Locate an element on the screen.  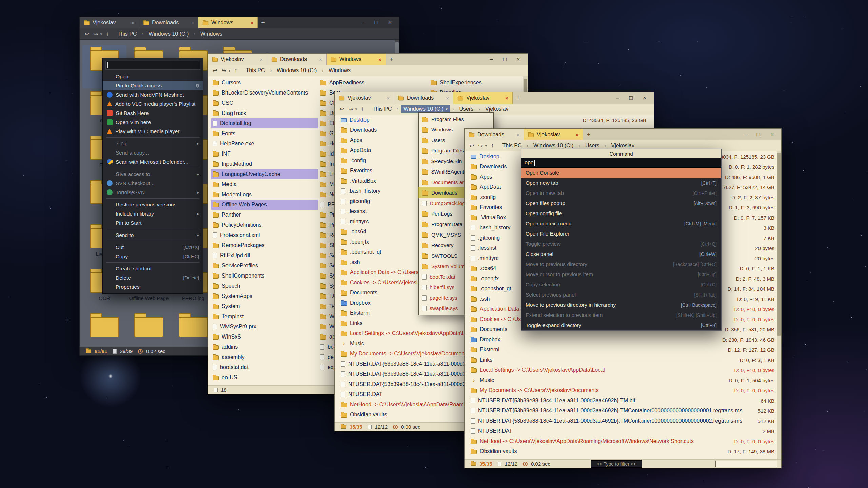
breadcrumb-windows-10-c: Windows 10 (C:) is located at coordinates (169, 34).